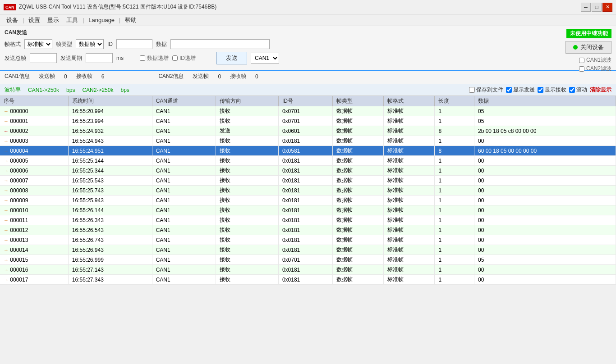  What do you see at coordinates (308, 191) in the screenshot?
I see `table-row: → 000008 16:55:25.743 CAN1 接收 0x0181 数据帧…` at bounding box center [308, 191].